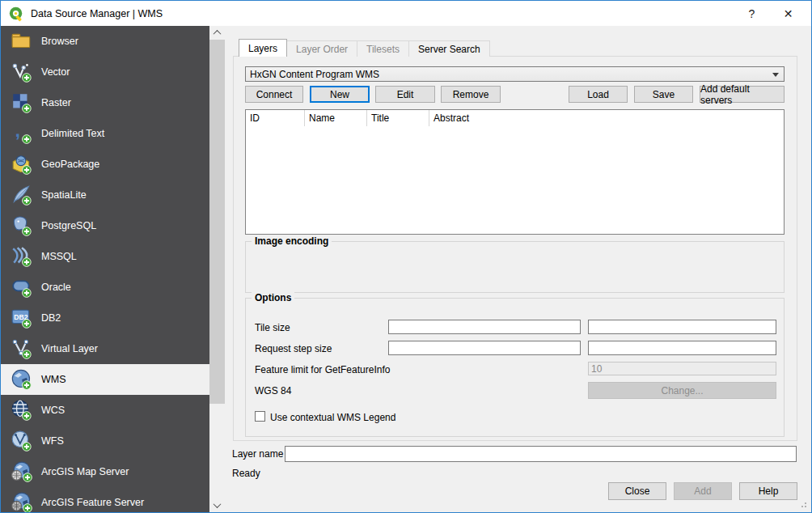 The image size is (812, 513). What do you see at coordinates (217, 269) in the screenshot?
I see `sidebar-scrollbar` at bounding box center [217, 269].